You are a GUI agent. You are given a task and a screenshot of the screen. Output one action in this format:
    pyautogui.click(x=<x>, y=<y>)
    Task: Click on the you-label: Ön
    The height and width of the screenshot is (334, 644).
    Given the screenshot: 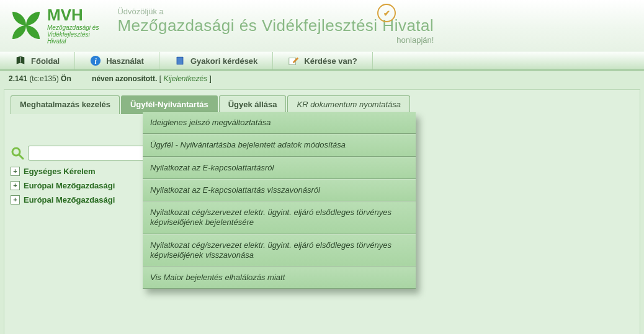 What is the action you would take?
    pyautogui.click(x=66, y=79)
    